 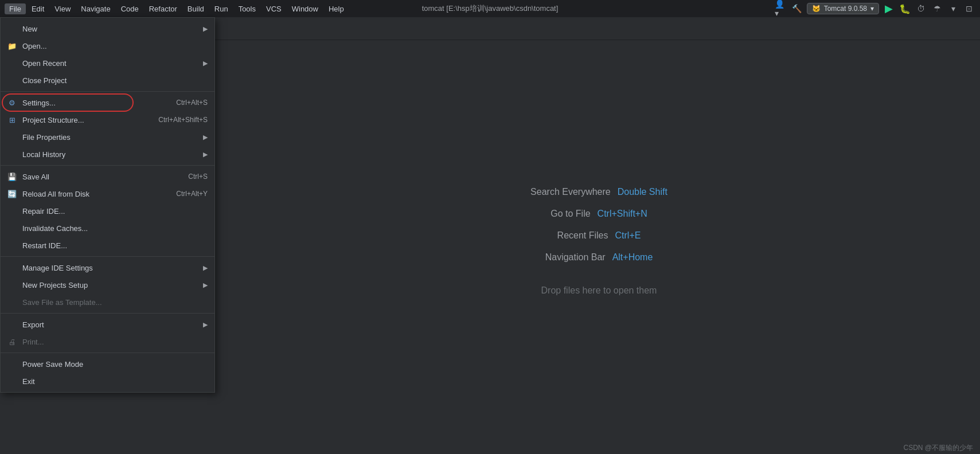 I want to click on menu-edit: Edit, so click(x=38, y=9).